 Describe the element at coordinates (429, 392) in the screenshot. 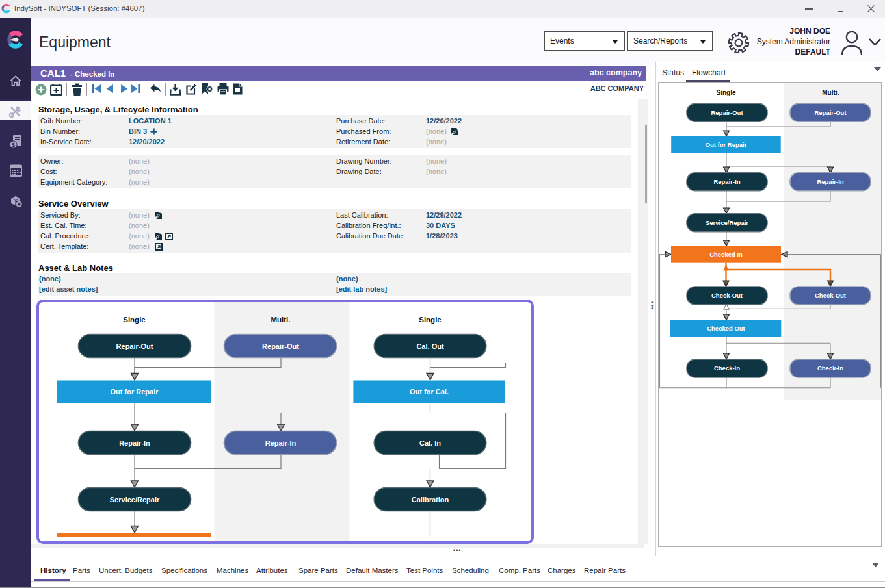

I see `svg-text: Out for Cal.` at that location.